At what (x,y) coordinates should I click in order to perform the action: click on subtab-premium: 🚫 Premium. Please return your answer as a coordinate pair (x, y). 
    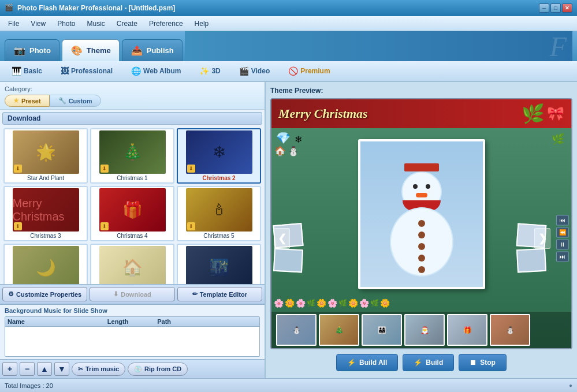
    Looking at the image, I should click on (309, 71).